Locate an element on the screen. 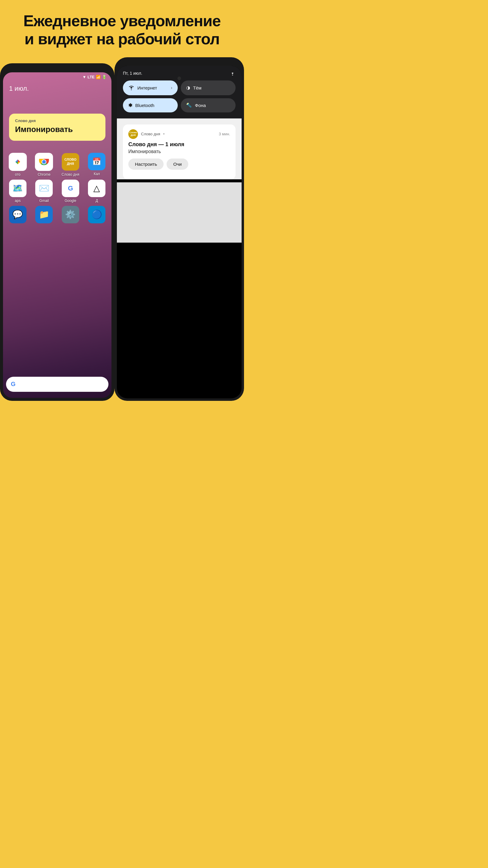 The image size is (488, 868). notification-item: СловоДНЯ Слово дня • 3 мин. Слово дня — … is located at coordinates (179, 152).